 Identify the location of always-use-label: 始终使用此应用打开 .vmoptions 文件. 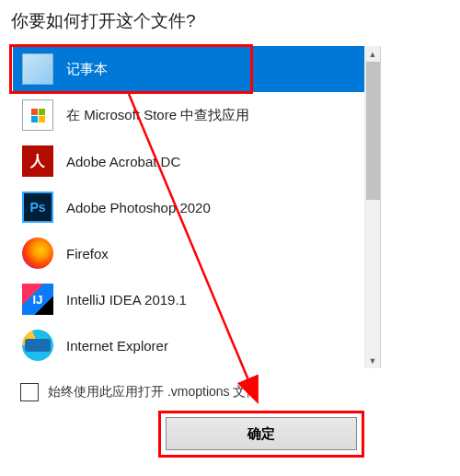
(153, 392).